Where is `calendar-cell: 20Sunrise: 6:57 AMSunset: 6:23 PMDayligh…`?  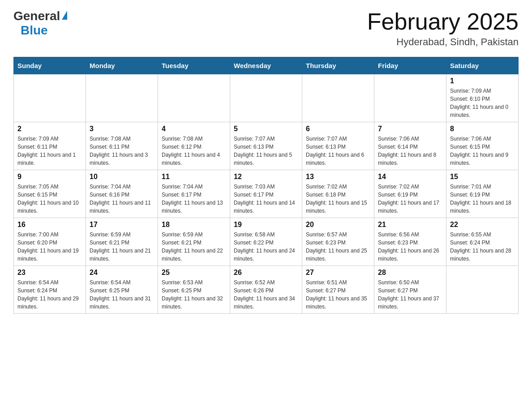 calendar-cell: 20Sunrise: 6:57 AMSunset: 6:23 PMDayligh… is located at coordinates (339, 242).